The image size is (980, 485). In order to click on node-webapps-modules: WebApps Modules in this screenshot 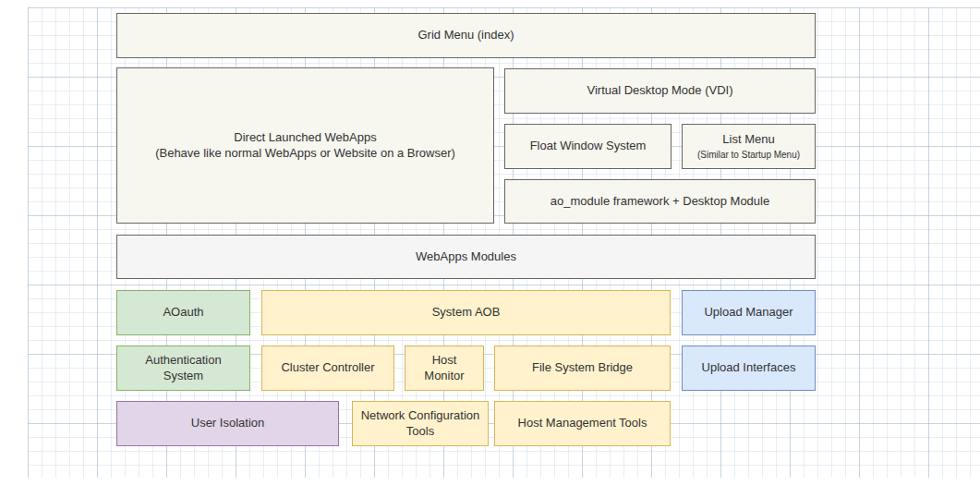, I will do `click(466, 257)`.